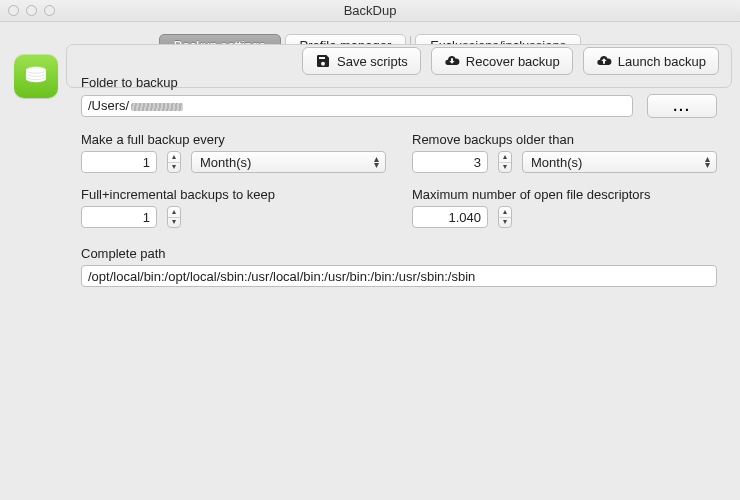 The height and width of the screenshot is (500, 740). I want to click on complete-path-input, so click(399, 276).